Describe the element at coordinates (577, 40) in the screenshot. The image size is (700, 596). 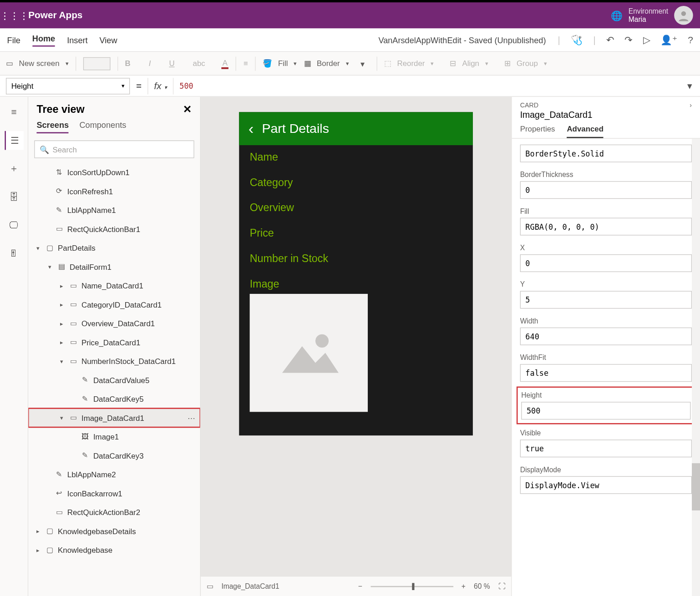
I see `health-icon: 🩺` at that location.